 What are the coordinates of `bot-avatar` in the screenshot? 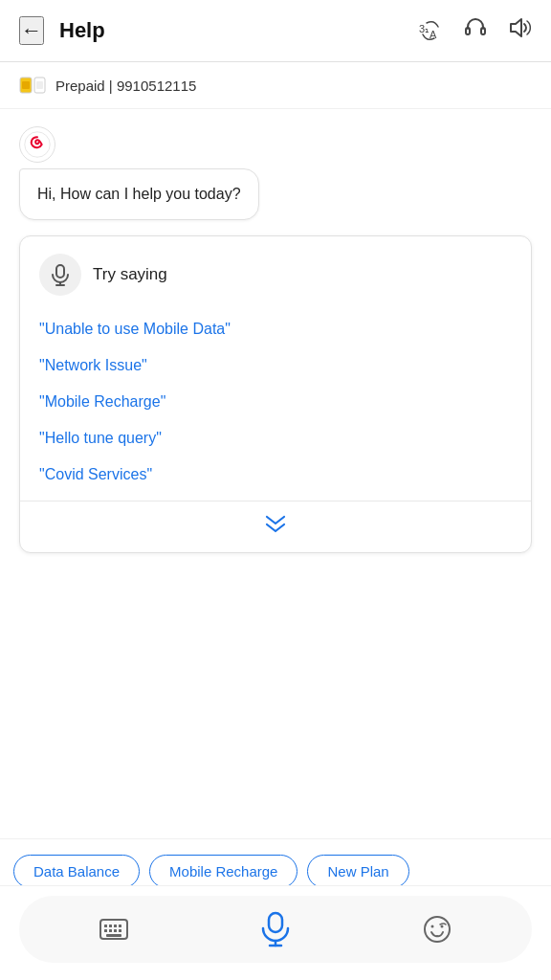 It's located at (37, 145).